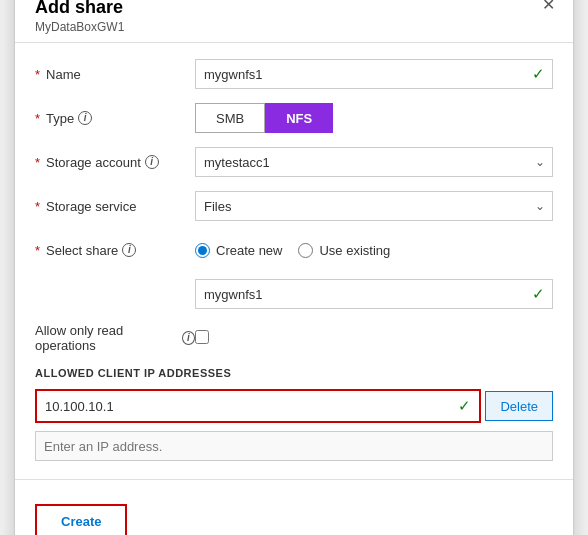  What do you see at coordinates (202, 337) in the screenshot?
I see `allow-read-checkbox` at bounding box center [202, 337].